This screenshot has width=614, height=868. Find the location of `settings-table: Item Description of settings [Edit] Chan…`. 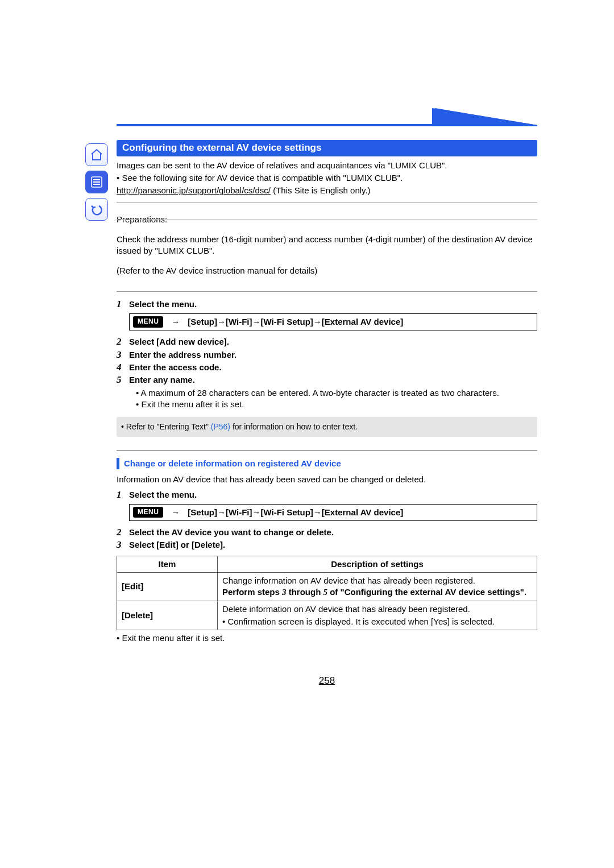

settings-table: Item Description of settings [Edit] Chan… is located at coordinates (327, 593).